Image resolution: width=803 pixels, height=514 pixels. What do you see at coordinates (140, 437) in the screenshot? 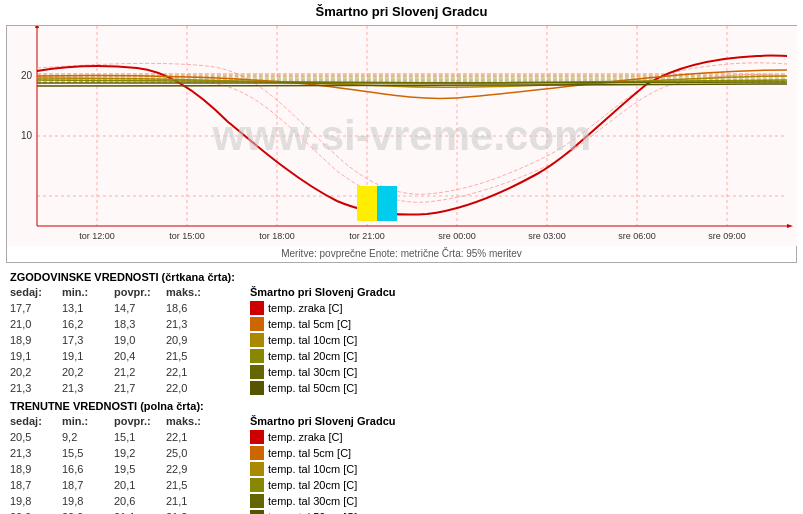
I see `cell: 15,1` at bounding box center [140, 437].